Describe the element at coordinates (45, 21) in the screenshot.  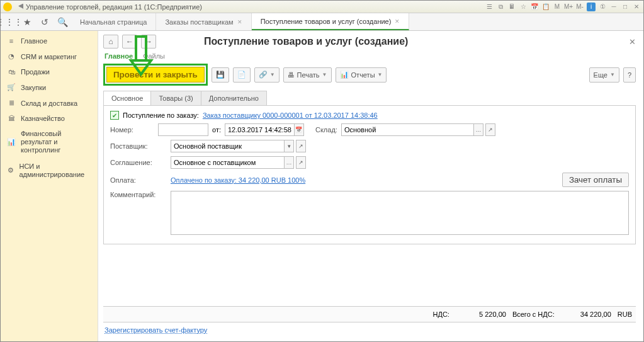
I see `history-icon: ↺` at that location.